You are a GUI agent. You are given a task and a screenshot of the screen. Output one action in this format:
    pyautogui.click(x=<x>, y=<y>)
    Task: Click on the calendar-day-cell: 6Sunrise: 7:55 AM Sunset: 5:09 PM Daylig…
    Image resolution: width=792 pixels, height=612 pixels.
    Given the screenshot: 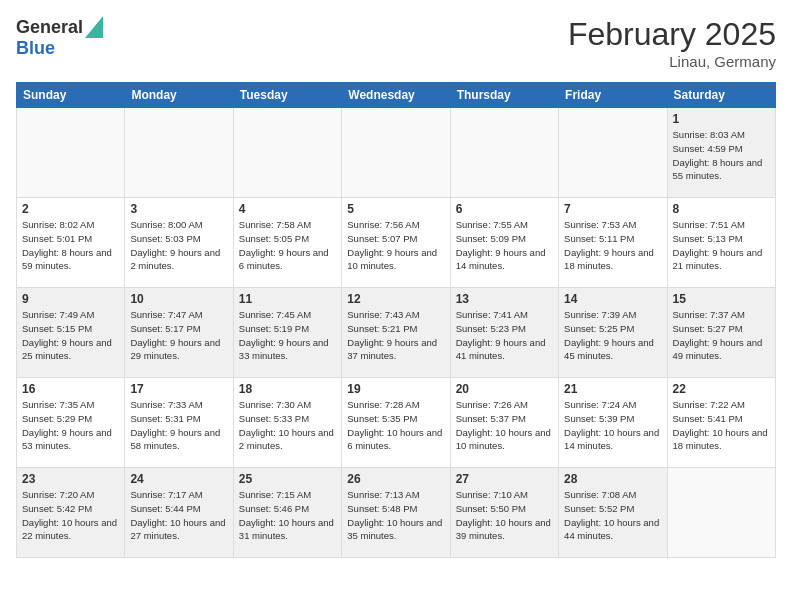 What is the action you would take?
    pyautogui.click(x=504, y=243)
    